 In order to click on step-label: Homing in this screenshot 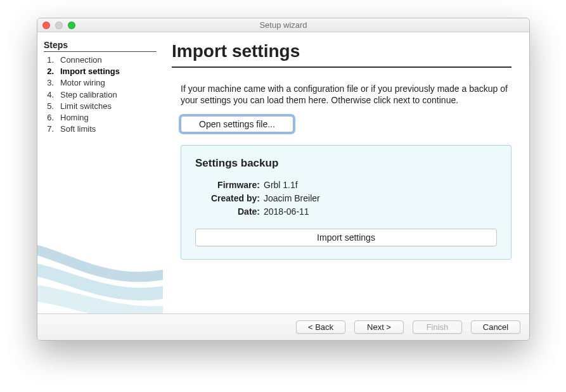, I will do `click(75, 118)`.